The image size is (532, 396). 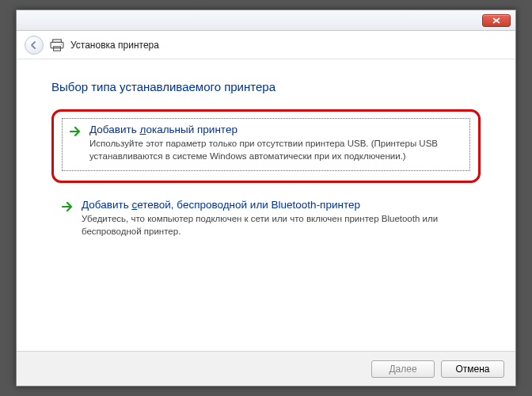 I want to click on printer-icon, so click(x=57, y=45).